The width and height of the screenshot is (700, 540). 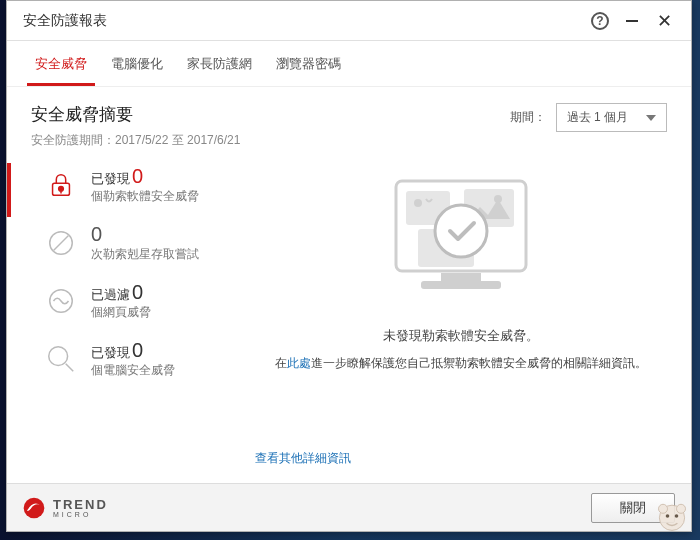 I want to click on window-title: 安全防護報表, so click(x=302, y=21).